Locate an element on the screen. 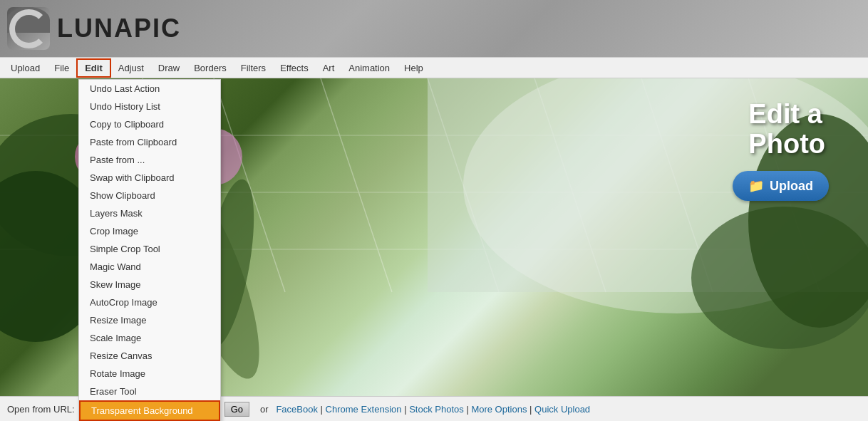 Image resolution: width=868 pixels, height=421 pixels. nav-item-animation: Animation is located at coordinates (369, 68).